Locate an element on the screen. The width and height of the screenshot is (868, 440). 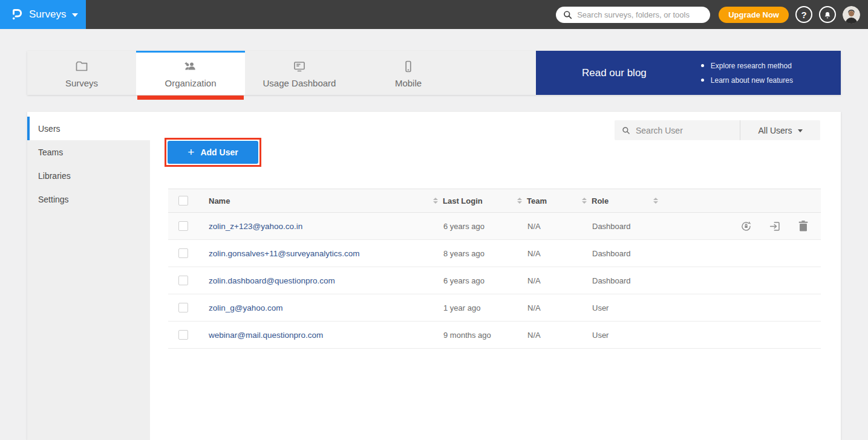
last-login-value: 9 months ago is located at coordinates (475, 335).